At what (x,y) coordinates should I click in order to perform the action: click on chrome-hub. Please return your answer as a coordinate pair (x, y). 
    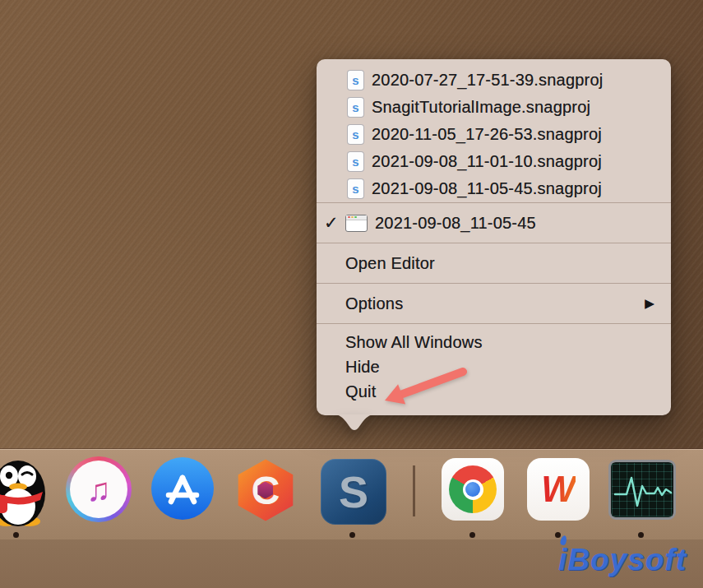
    Looking at the image, I should click on (474, 490).